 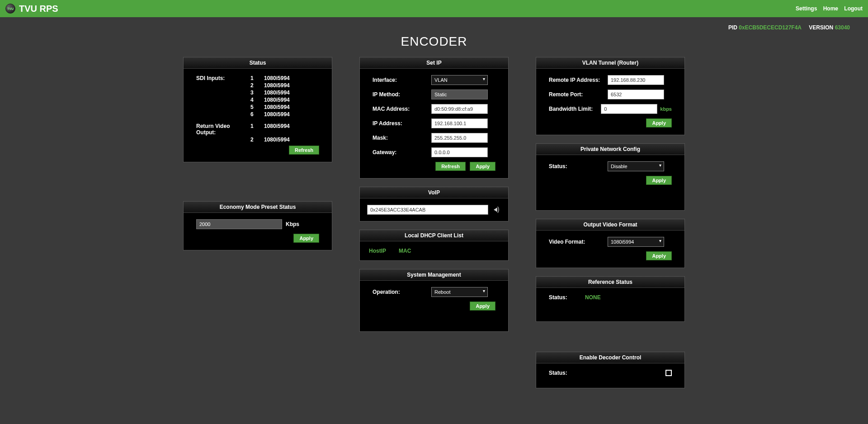 I want to click on sdi-idx-3: 3, so click(x=257, y=93).